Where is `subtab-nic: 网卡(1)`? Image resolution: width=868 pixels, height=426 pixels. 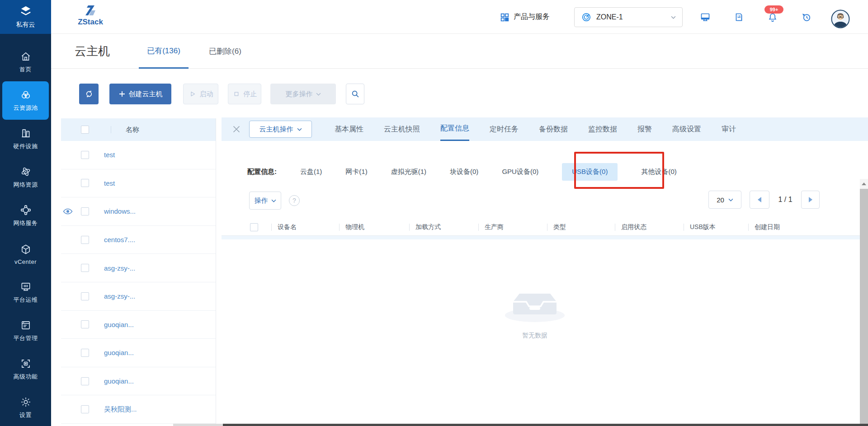
subtab-nic: 网卡(1) is located at coordinates (356, 172).